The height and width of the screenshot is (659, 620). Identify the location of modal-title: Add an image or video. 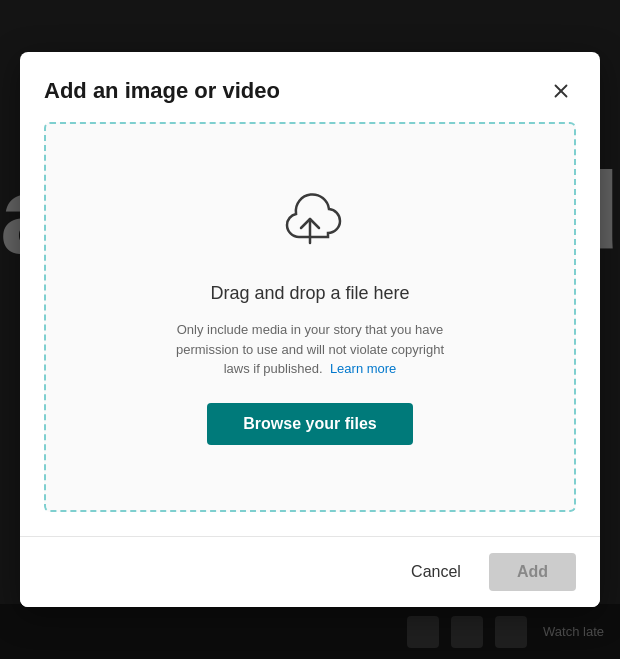
(162, 91).